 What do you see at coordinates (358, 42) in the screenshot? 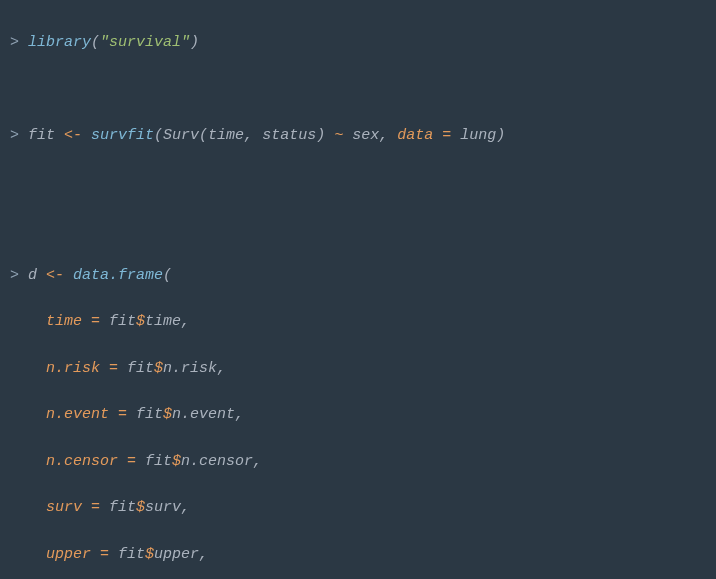
I see `code-line: > library("survival")` at bounding box center [358, 42].